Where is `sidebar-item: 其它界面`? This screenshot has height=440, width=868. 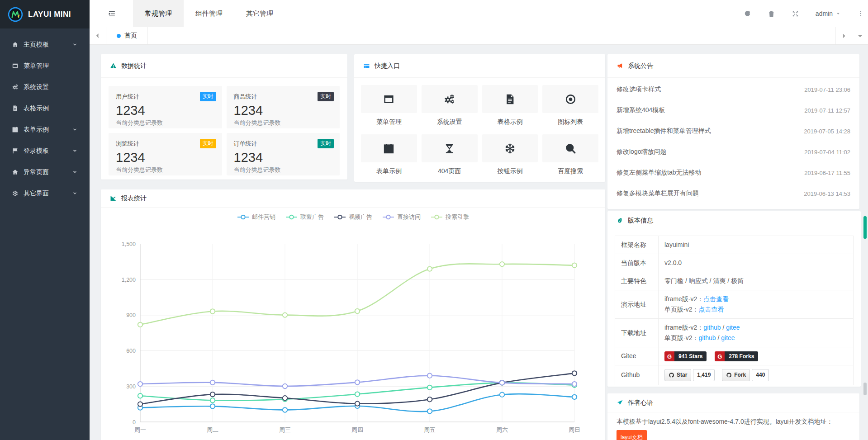 sidebar-item: 其它界面 is located at coordinates (45, 194).